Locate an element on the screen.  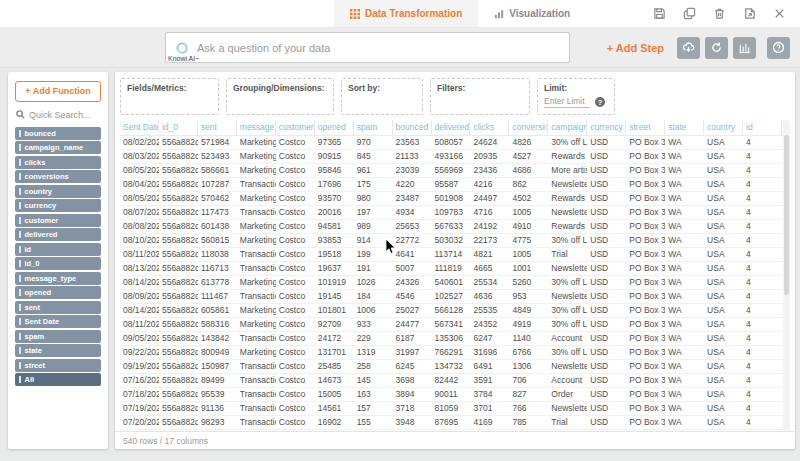
table-cell: 567341 is located at coordinates (452, 324).